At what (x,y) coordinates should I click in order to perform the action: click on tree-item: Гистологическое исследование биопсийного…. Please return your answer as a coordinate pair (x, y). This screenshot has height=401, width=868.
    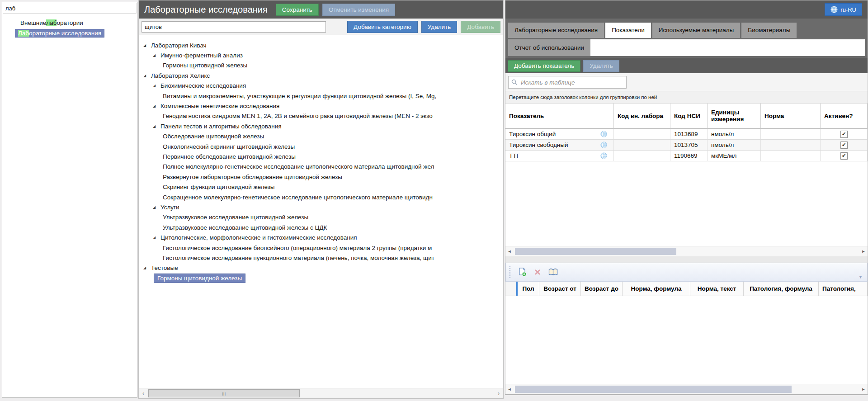
    Looking at the image, I should click on (321, 248).